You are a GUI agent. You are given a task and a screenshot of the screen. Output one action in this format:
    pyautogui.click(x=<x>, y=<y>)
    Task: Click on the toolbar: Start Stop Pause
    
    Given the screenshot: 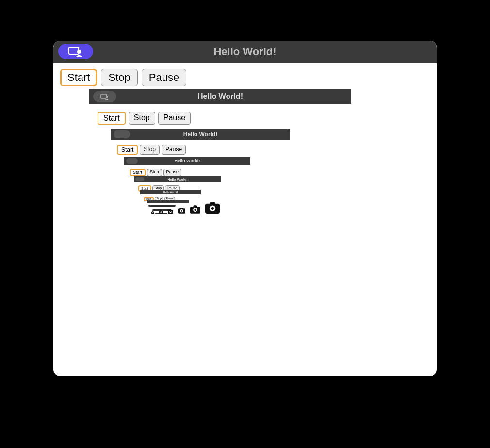 What is the action you would take?
    pyautogui.click(x=245, y=78)
    